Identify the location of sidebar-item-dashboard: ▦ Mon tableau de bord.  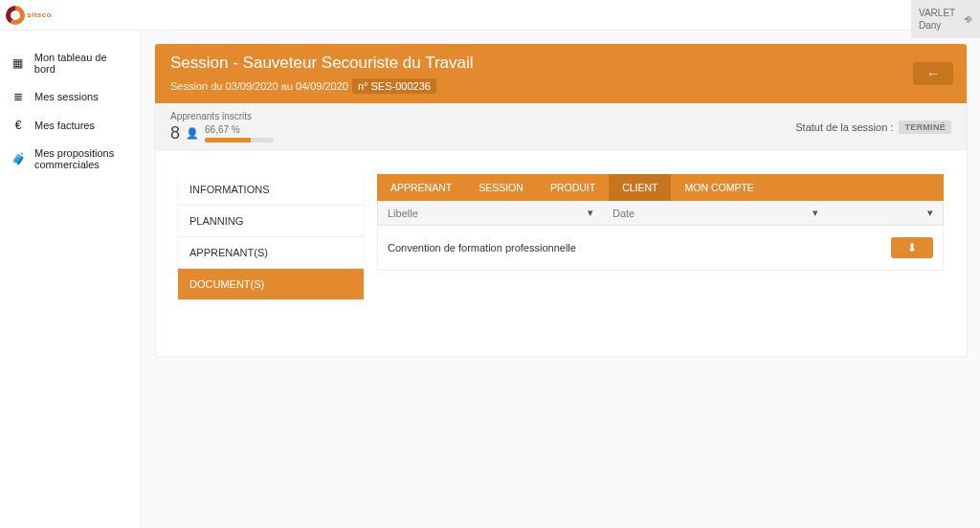
(71, 63).